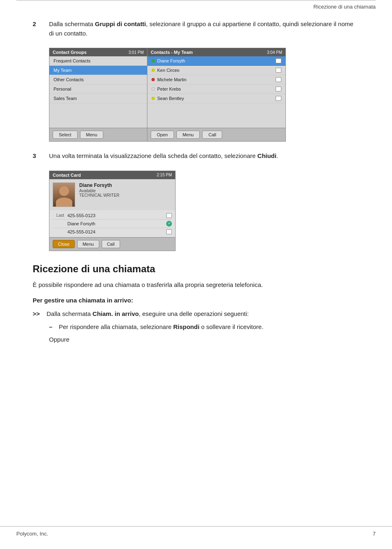  What do you see at coordinates (171, 61) in the screenshot?
I see `contact-name: Diane Forsyth` at bounding box center [171, 61].